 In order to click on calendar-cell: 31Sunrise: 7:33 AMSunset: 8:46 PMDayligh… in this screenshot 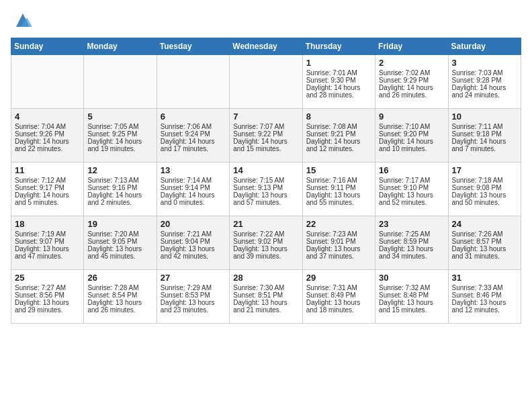, I will do `click(484, 297)`.